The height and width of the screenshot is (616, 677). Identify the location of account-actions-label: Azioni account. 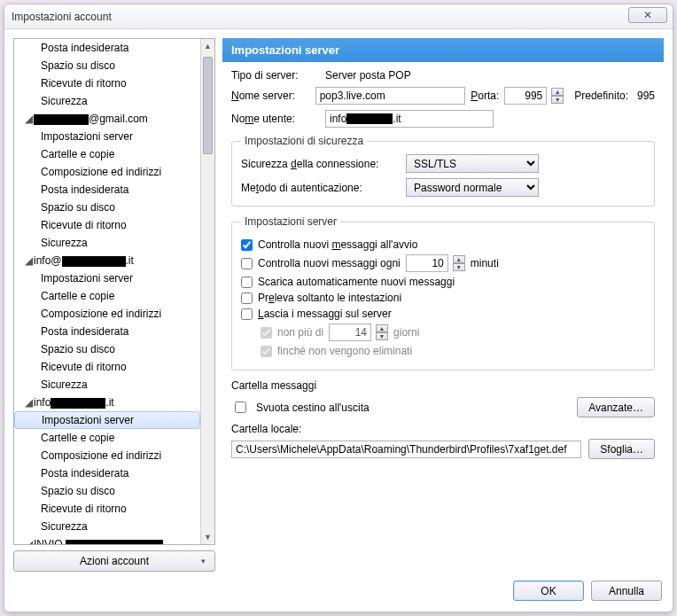
(114, 561).